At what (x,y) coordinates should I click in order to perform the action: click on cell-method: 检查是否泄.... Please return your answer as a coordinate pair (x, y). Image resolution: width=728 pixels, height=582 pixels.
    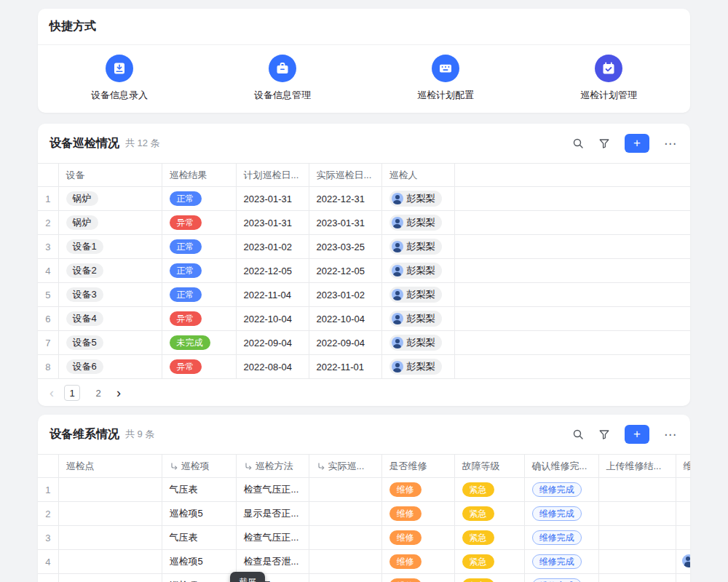
    Looking at the image, I should click on (272, 562).